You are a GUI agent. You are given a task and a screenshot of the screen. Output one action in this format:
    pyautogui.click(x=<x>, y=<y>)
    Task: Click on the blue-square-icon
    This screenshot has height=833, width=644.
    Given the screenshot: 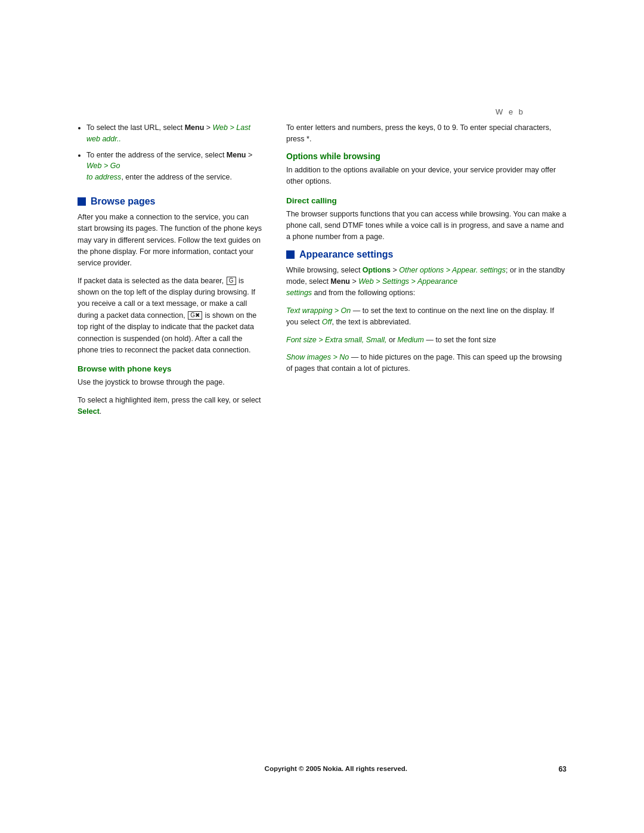 What is the action you would take?
    pyautogui.click(x=82, y=202)
    